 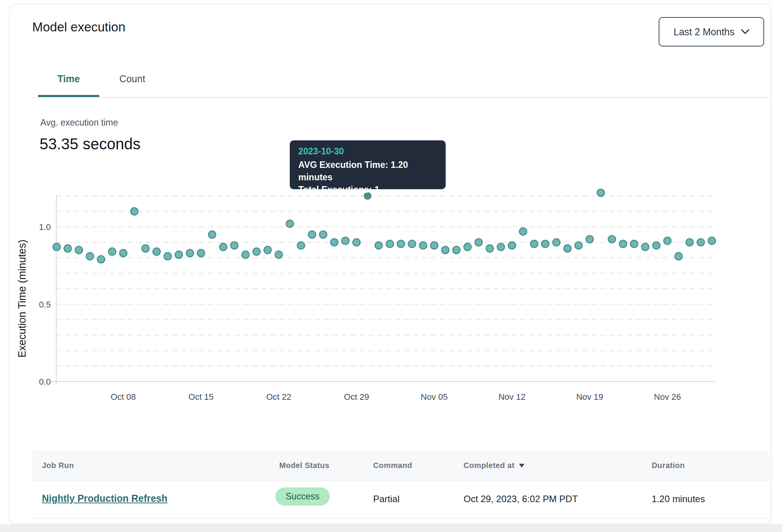 I want to click on y-axis-title: Execution Time (minutes), so click(x=22, y=299).